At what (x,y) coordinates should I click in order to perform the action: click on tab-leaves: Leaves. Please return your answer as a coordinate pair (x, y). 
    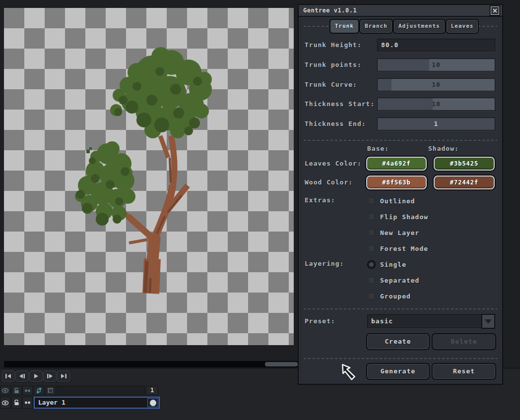
    Looking at the image, I should click on (462, 26).